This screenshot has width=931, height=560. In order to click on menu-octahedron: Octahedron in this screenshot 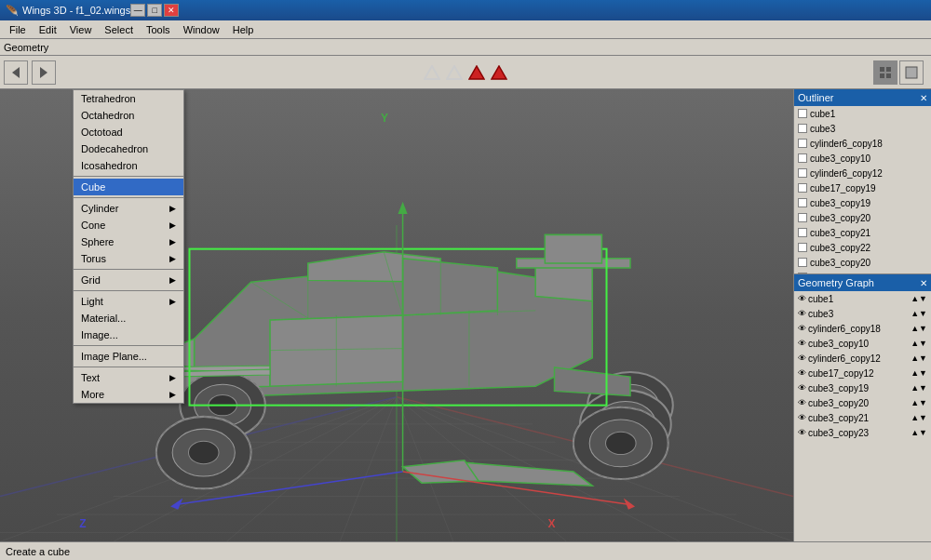, I will do `click(128, 115)`.